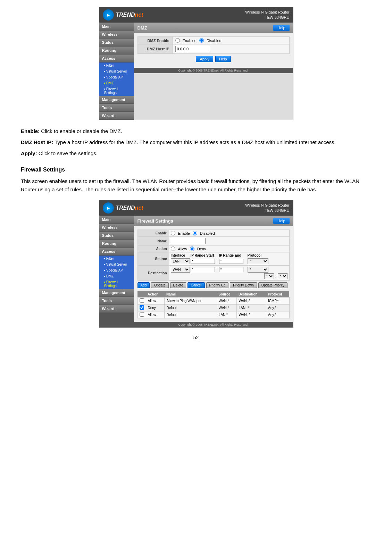 The width and height of the screenshot is (392, 533). What do you see at coordinates (117, 235) in the screenshot?
I see `nav-status-2: Status` at bounding box center [117, 235].